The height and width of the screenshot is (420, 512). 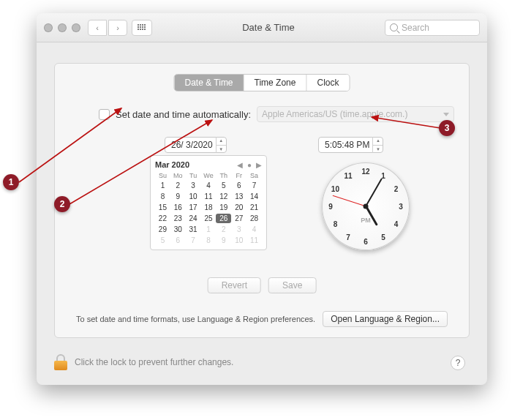 I want to click on search-icon, so click(x=394, y=28).